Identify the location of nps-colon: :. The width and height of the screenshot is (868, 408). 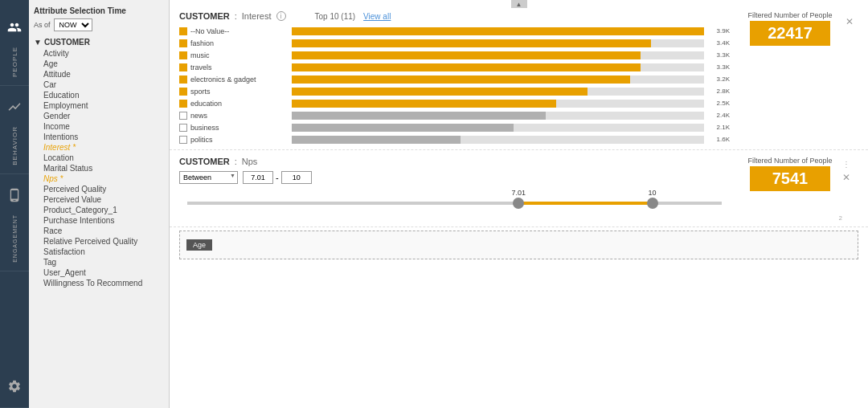
(236, 161).